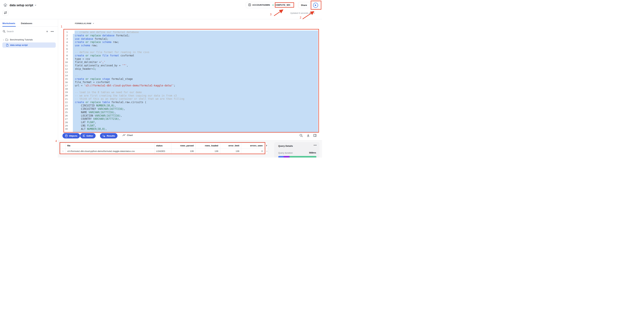  Describe the element at coordinates (191, 76) in the screenshot. I see `code-line: 14--` at that location.